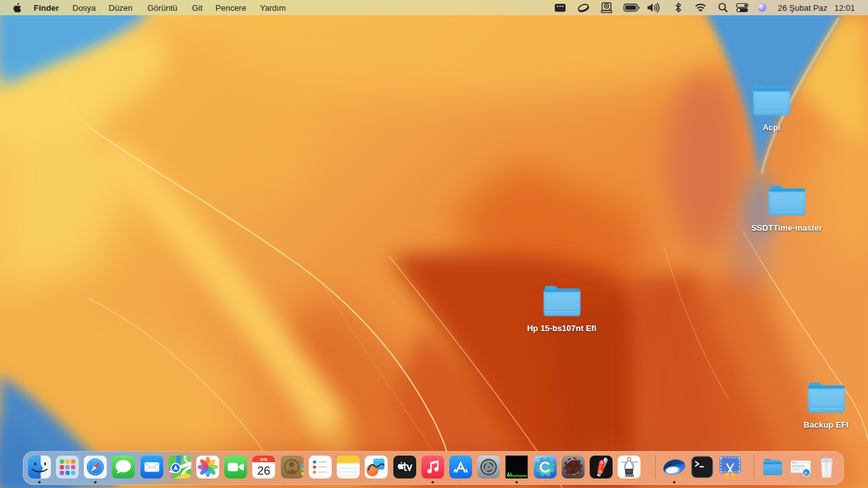 Image resolution: width=868 pixels, height=488 pixels. I want to click on svg-text: 26, so click(264, 470).